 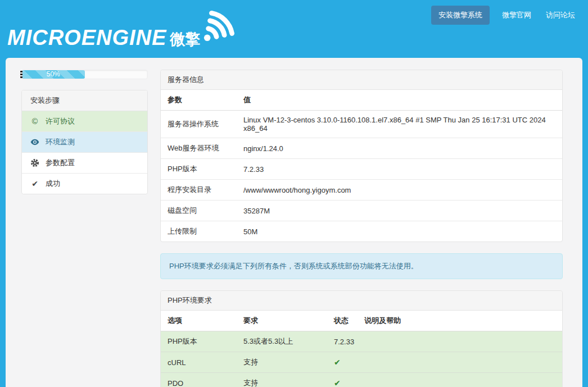 I want to click on param-cell: 上传限制, so click(x=199, y=231).